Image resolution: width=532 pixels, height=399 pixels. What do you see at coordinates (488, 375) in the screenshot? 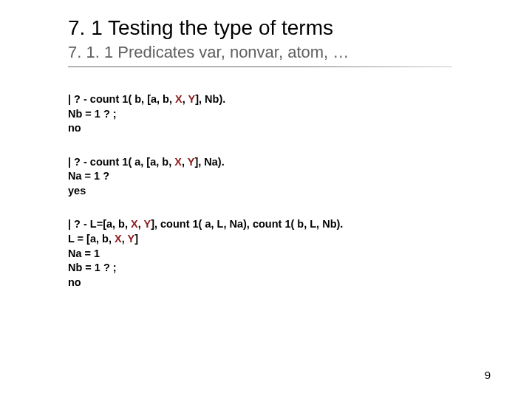
I see `page-number: 9` at bounding box center [488, 375].